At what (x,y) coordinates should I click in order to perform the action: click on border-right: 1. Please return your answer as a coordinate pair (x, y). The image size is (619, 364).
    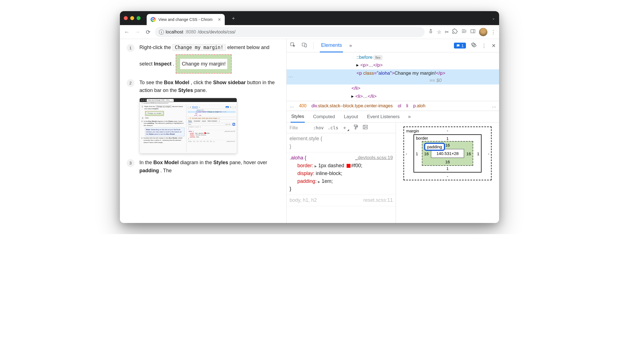
    Looking at the image, I should click on (478, 153).